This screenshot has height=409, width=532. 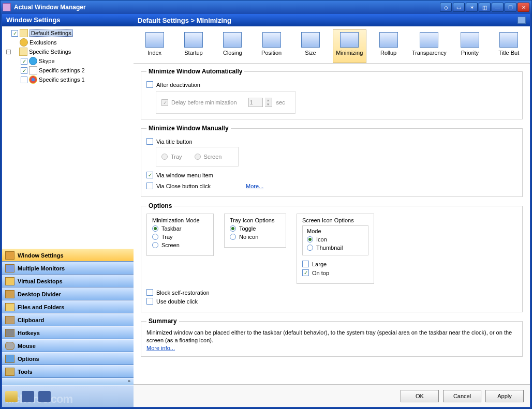 What do you see at coordinates (68, 33) in the screenshot?
I see `tree-default-settings: ✓ Default Settings` at bounding box center [68, 33].